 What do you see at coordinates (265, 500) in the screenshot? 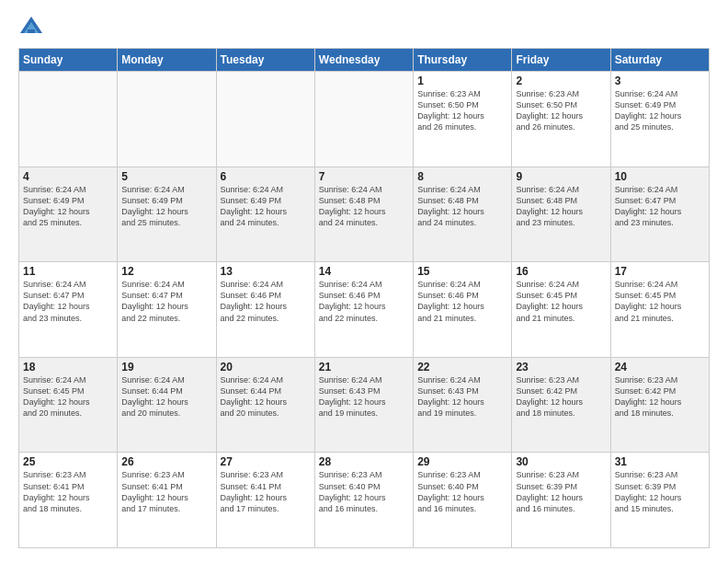
I see `calendar-day-cell: 27Sunrise: 6:23 AM Sunset: 6:41 PM Dayli…` at bounding box center [265, 500].